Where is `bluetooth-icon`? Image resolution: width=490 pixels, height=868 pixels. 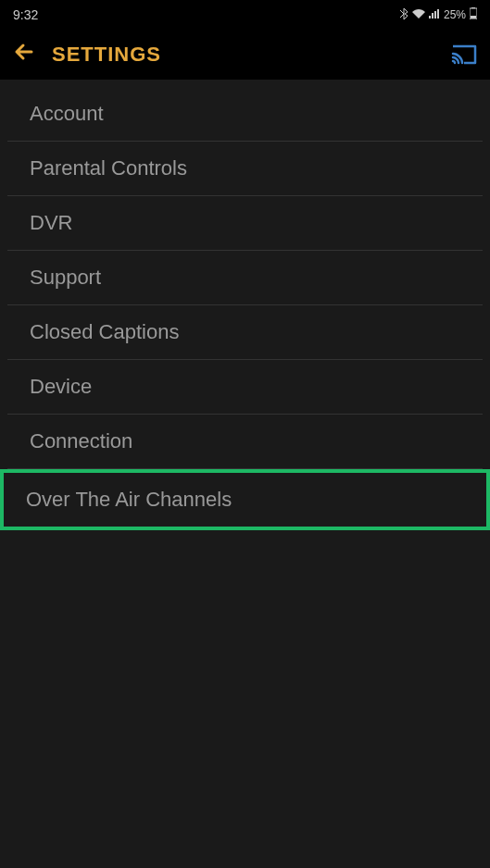
bluetooth-icon is located at coordinates (404, 15).